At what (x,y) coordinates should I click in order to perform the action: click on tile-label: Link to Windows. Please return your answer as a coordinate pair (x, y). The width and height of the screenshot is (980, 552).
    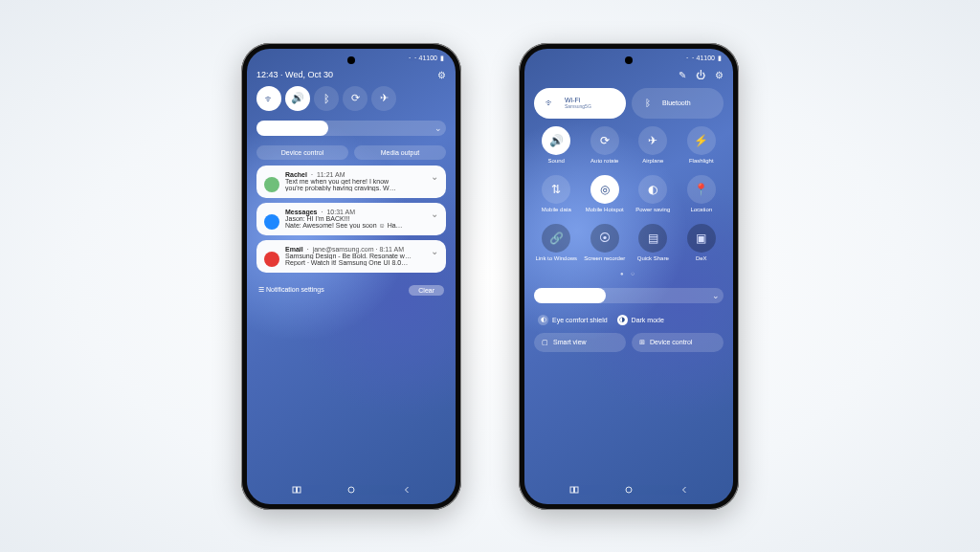
    Looking at the image, I should click on (556, 261).